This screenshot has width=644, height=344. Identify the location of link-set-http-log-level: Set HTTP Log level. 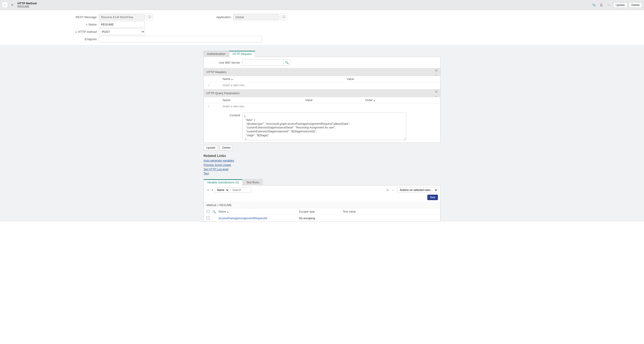
(322, 169).